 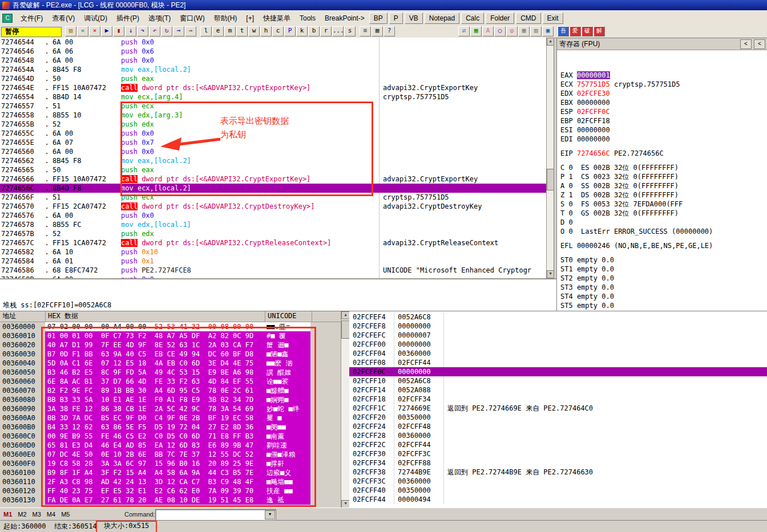 What do you see at coordinates (170, 372) in the screenshot?
I see `hexdump-row: 00360050B3 46 B2 E5 8C 9F FD 5A 49 4C 53…` at bounding box center [170, 372].